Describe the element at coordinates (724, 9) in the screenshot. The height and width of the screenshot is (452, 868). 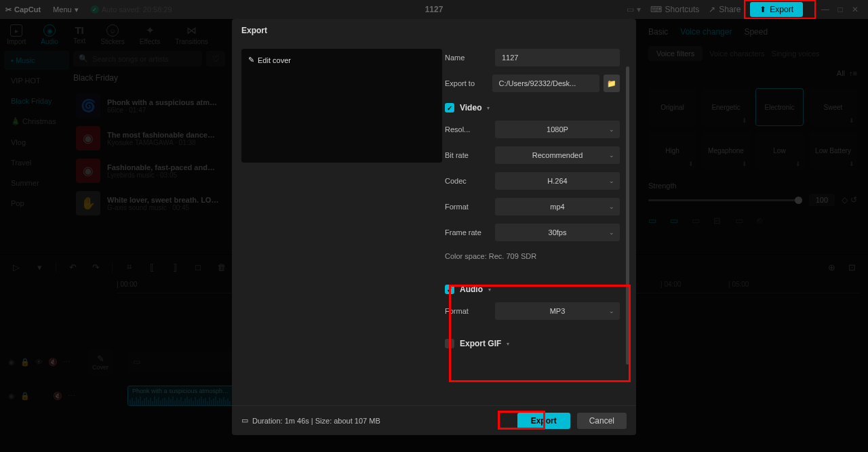
I see `share-button: ↗ Share` at that location.